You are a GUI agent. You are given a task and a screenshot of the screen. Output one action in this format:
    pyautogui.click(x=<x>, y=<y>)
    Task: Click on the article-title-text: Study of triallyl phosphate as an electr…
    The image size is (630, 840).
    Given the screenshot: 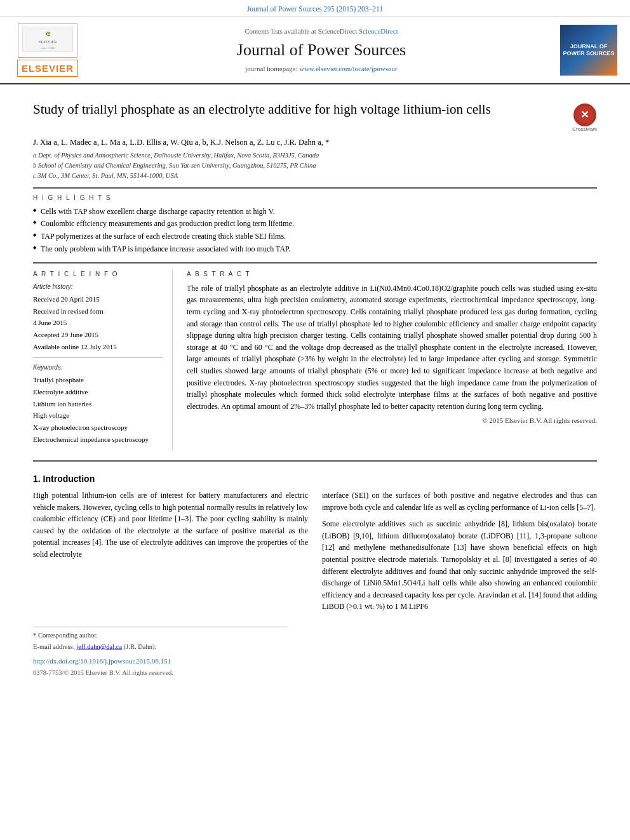 What is the action you would take?
    pyautogui.click(x=300, y=109)
    